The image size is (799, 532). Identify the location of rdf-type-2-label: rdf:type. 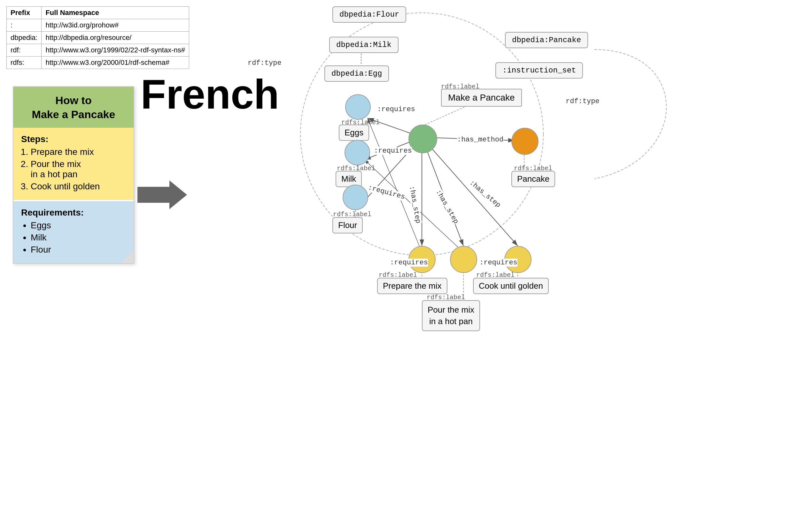
(583, 101).